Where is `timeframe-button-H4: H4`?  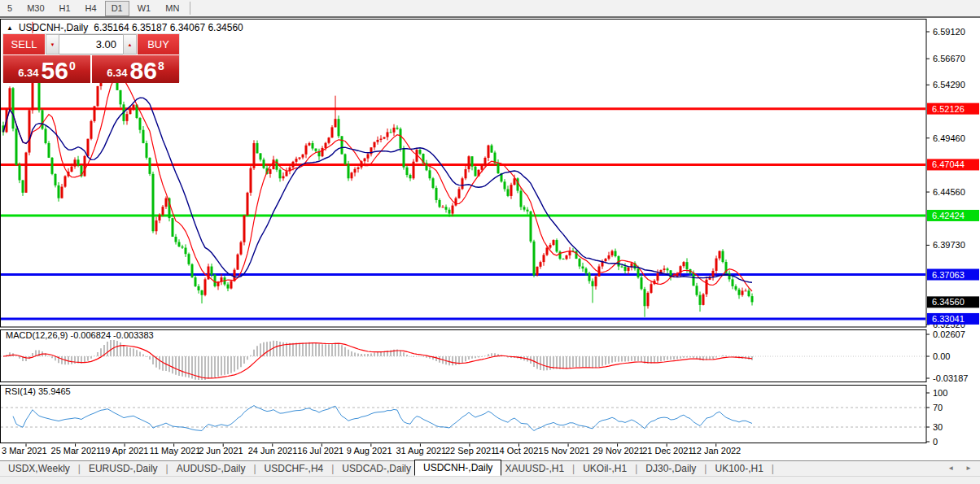
timeframe-button-H4: H4 is located at coordinates (91, 8).